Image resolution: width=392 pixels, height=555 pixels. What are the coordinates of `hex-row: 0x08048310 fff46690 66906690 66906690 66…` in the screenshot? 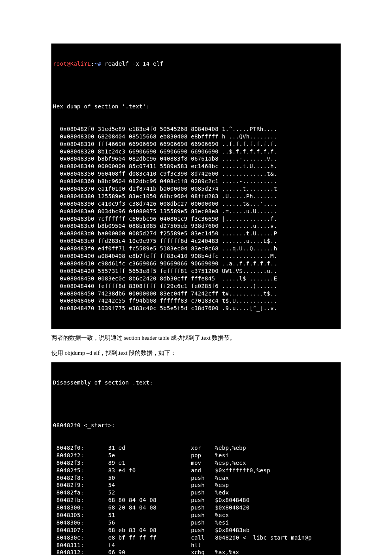 It's located at (196, 144).